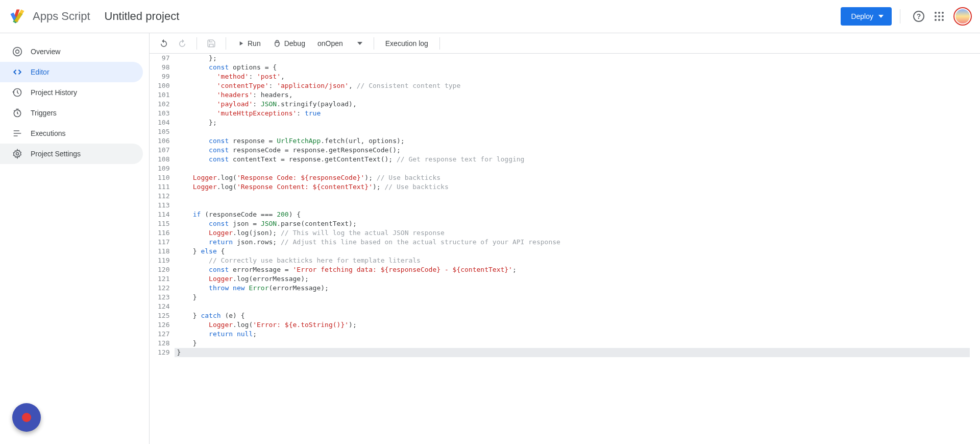 This screenshot has width=980, height=444. Describe the element at coordinates (572, 242) in the screenshot. I see `code-line: return json.rows; // Adjust this line ba…` at that location.